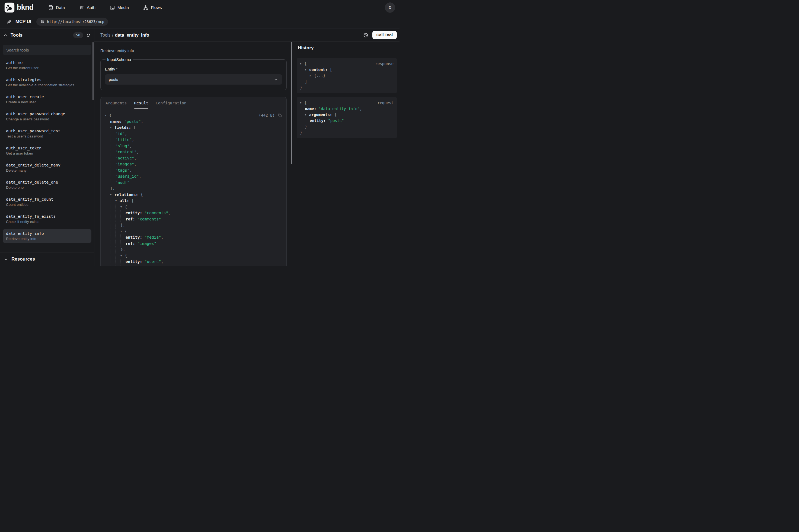 The image size is (799, 532). What do you see at coordinates (322, 115) in the screenshot?
I see `json-key: arguments:` at bounding box center [322, 115].